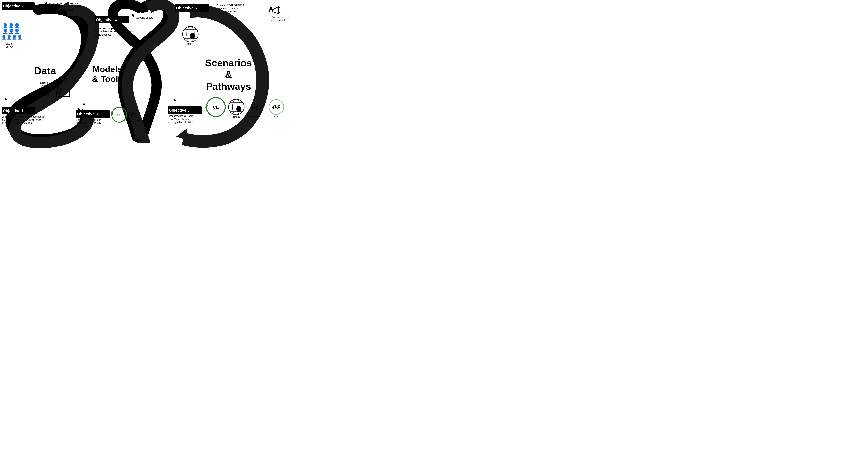 The image size is (868, 458). I want to click on lca-label: LCA, so click(276, 107).